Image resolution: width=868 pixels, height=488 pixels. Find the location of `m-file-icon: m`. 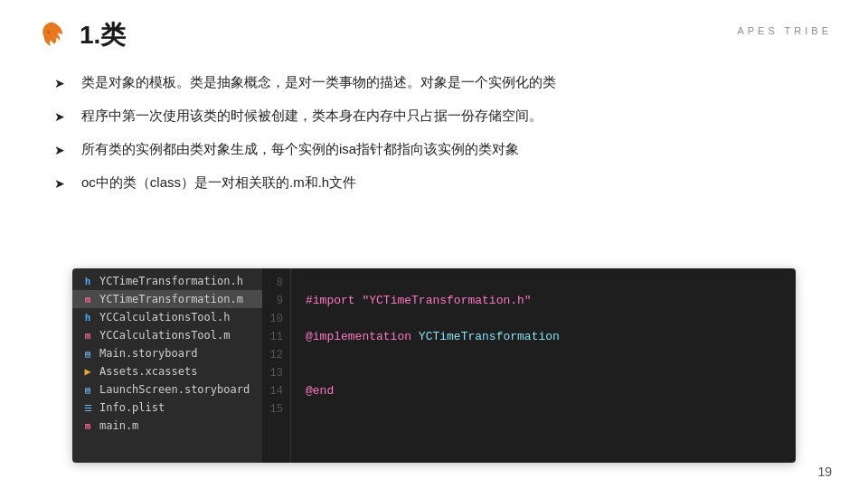

m-file-icon: m is located at coordinates (88, 299).